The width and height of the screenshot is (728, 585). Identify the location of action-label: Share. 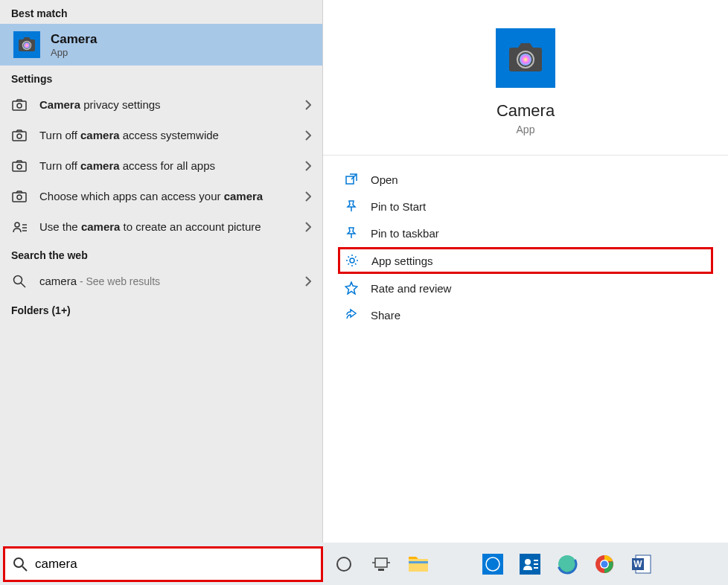
(386, 316).